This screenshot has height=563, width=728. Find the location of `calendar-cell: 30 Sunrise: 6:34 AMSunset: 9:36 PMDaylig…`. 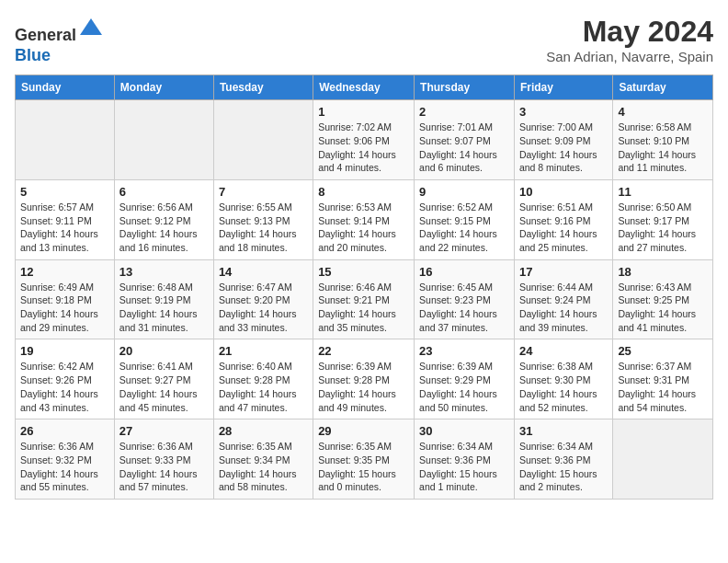

calendar-cell: 30 Sunrise: 6:34 AMSunset: 9:36 PMDaylig… is located at coordinates (465, 460).